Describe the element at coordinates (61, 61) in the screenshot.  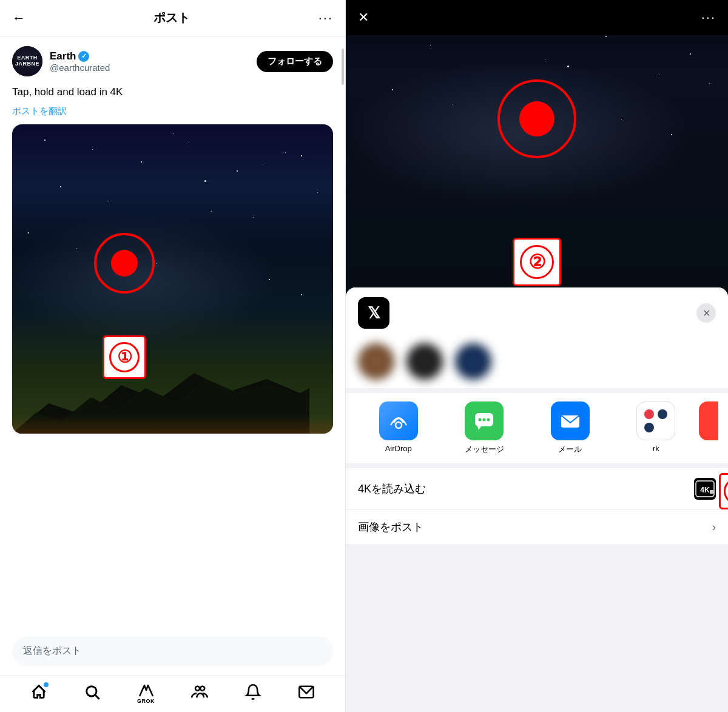
I see `user-info: EARTH JARBNE Earth ✓ @earthcurated` at that location.